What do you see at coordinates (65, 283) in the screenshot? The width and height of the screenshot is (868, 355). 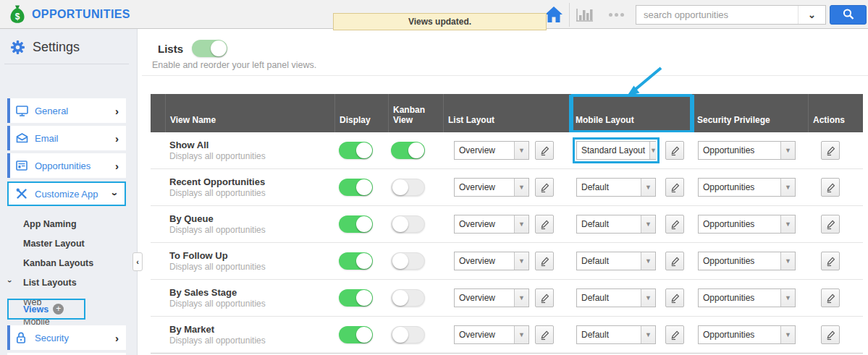 I see `sidebar-subitem-list-layouts: › List Layouts` at bounding box center [65, 283].